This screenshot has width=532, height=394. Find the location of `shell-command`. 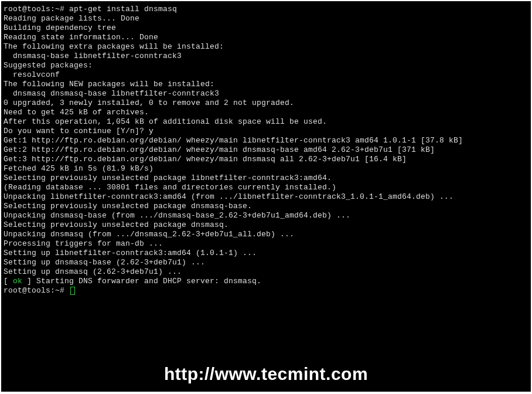

shell-command is located at coordinates (67, 291).